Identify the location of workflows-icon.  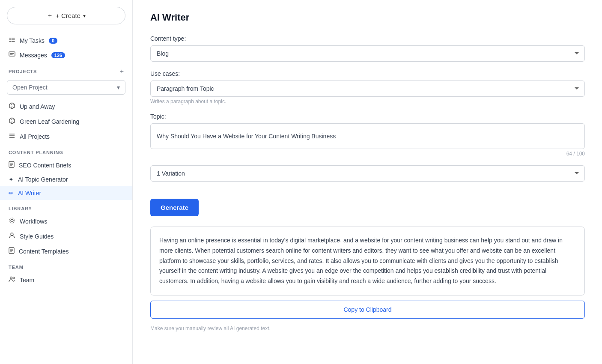
(12, 221).